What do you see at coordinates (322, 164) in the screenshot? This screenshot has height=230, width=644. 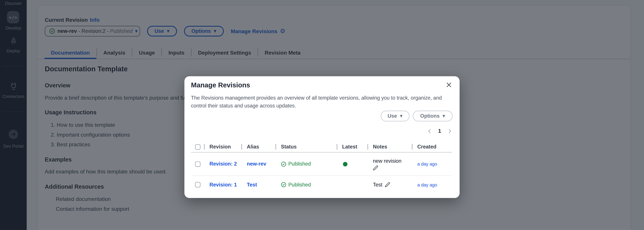 I see `table-row: Revision: 2 new-rev Published new revisi…` at bounding box center [322, 164].